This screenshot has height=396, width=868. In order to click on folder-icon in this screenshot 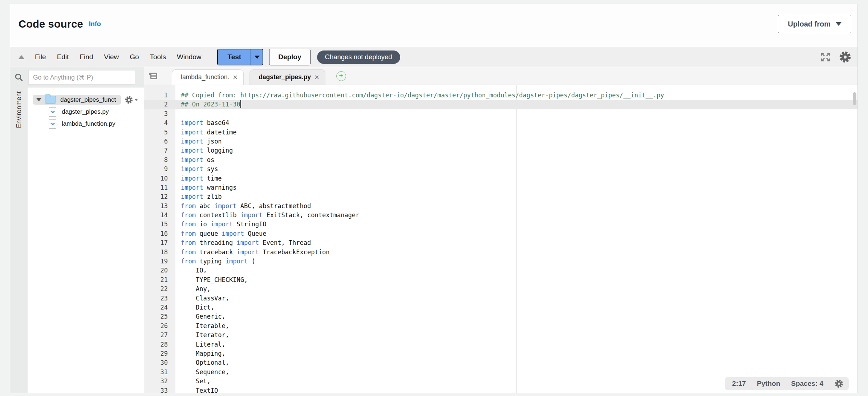, I will do `click(50, 100)`.